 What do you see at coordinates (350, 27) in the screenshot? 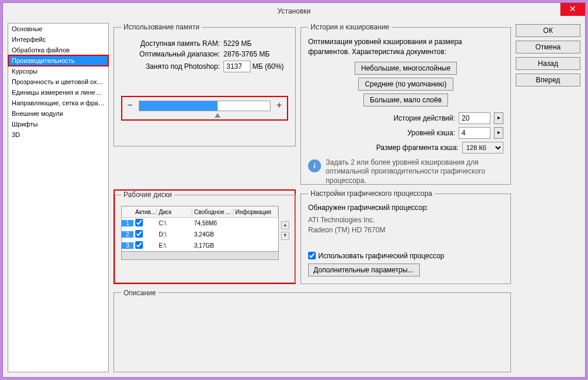
I see `history-legend: История и кэширование` at bounding box center [350, 27].